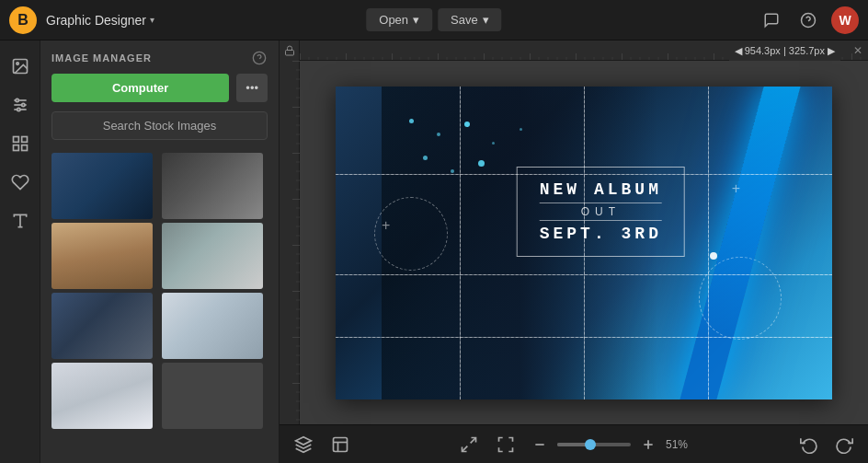  What do you see at coordinates (485, 20) in the screenshot?
I see `save-chevron: ▾` at bounding box center [485, 20].